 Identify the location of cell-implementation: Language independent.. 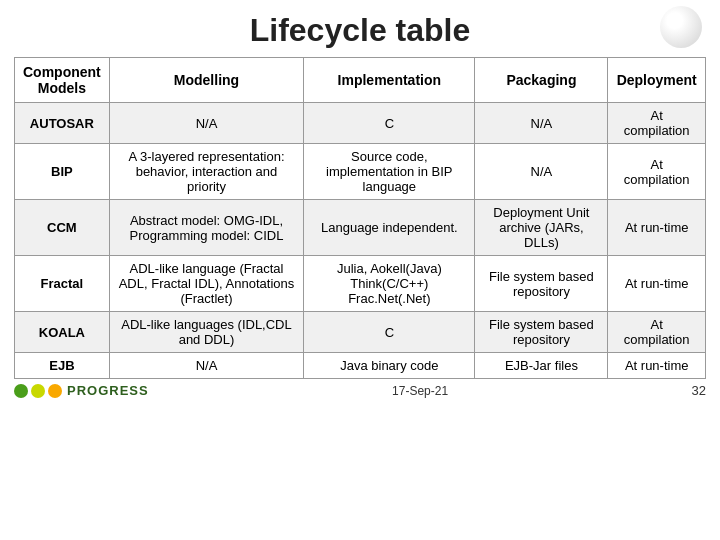
(390, 228).